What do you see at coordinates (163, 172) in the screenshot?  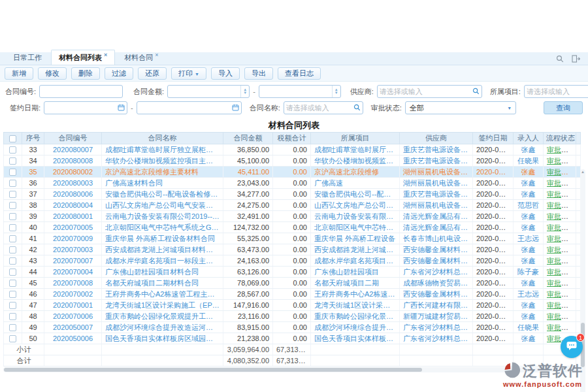 I see `cell-contract-name: 京沪高速北京段维修主要材料` at bounding box center [163, 172].